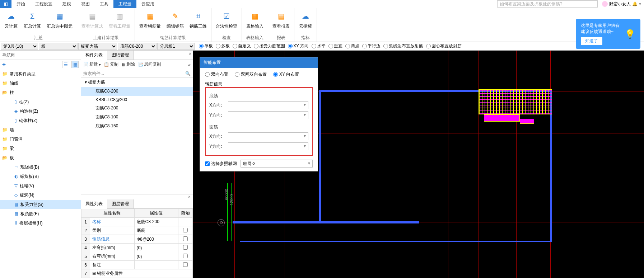 This screenshot has height=278, width=644. I want to click on delete-button: 🗑删除, so click(128, 65).